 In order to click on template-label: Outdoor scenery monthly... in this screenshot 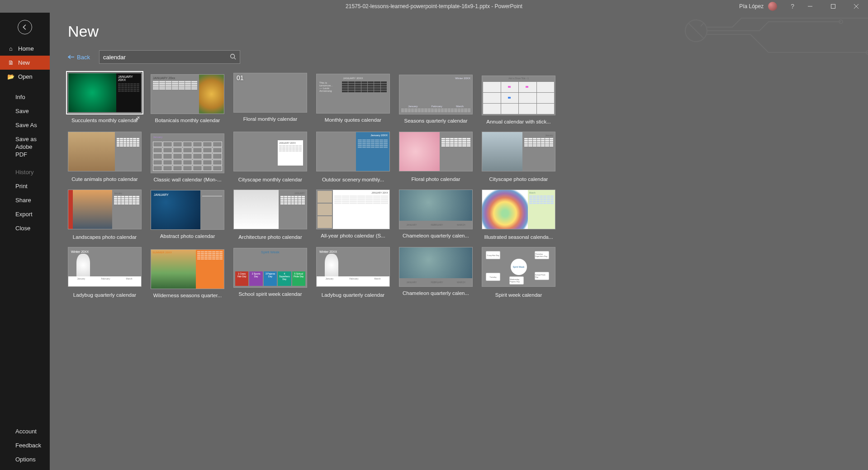, I will do `click(353, 178)`.